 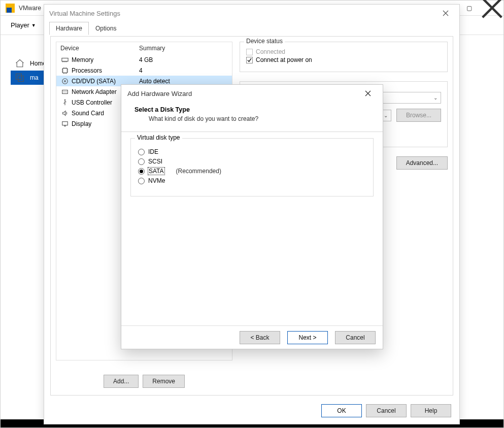 What do you see at coordinates (20, 25) in the screenshot?
I see `player-menu-label: Player` at bounding box center [20, 25].